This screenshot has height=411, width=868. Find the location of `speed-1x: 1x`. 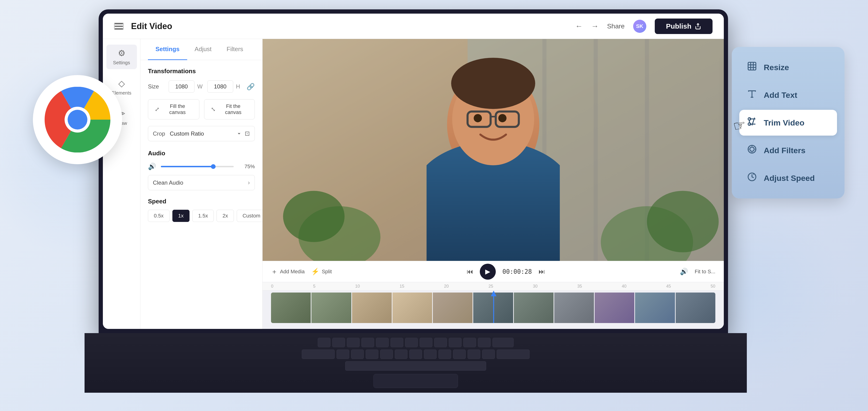

speed-1x: 1x is located at coordinates (181, 216).